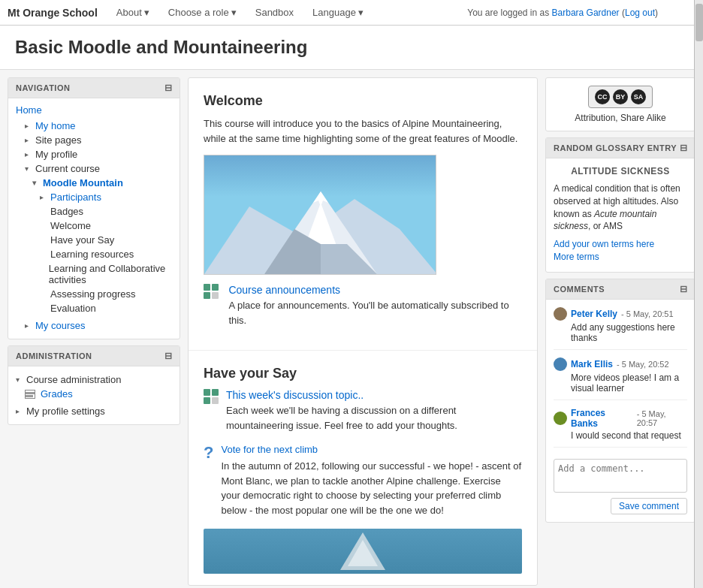 This screenshot has width=703, height=588. I want to click on comments-content: Peter Kelly - 5 May, 20:51 Add any sugge…, so click(620, 411).